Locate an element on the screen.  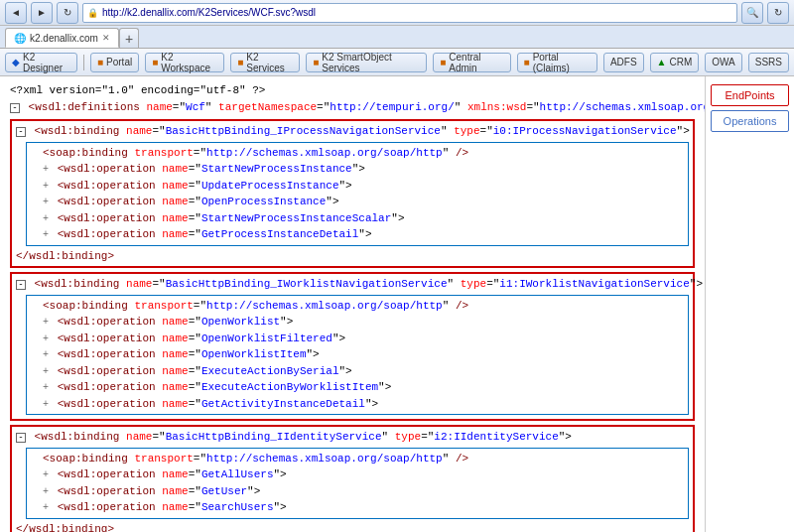
op-3-2: + <wsdl:operation name="GetUser"> is located at coordinates (357, 492).